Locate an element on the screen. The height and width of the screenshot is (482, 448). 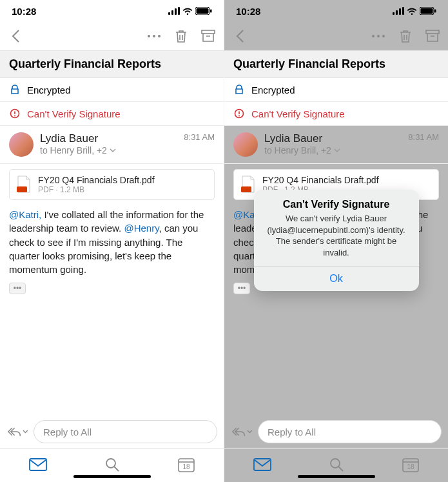
attachment: FY20 Q4 Financials Draft.pdf PDF · 1.2 M… is located at coordinates (112, 185).